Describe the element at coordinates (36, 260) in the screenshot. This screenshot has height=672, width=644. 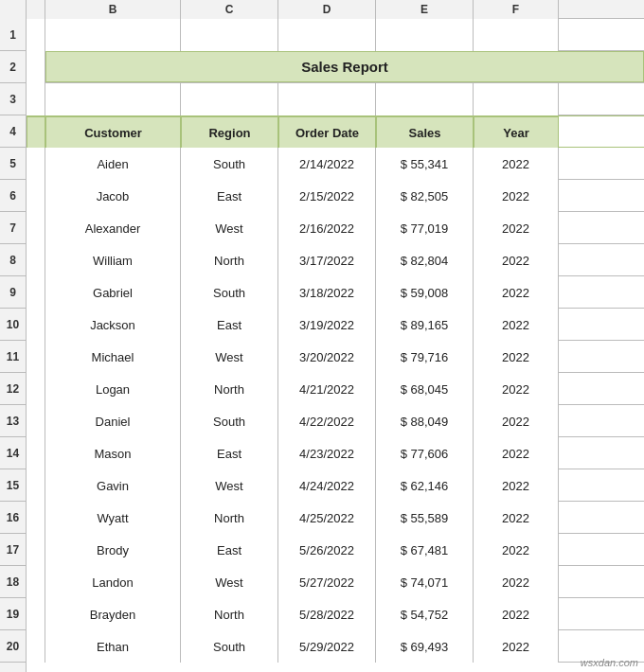
I see `cell-8a` at that location.